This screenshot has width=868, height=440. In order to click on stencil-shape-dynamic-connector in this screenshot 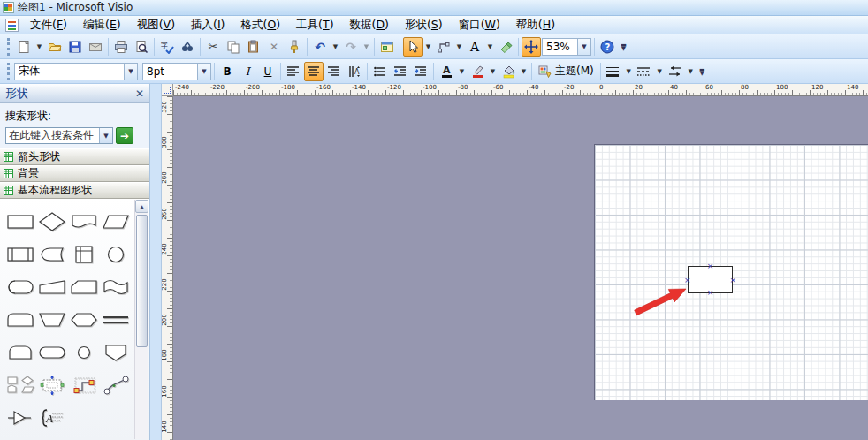, I will do `click(84, 385)`.